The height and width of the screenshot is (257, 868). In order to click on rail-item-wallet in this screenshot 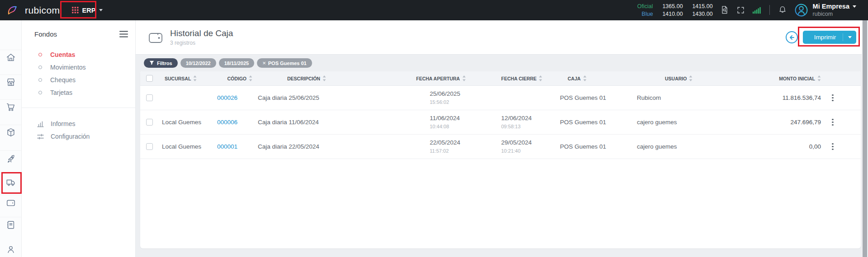, I will do `click(11, 203)`.